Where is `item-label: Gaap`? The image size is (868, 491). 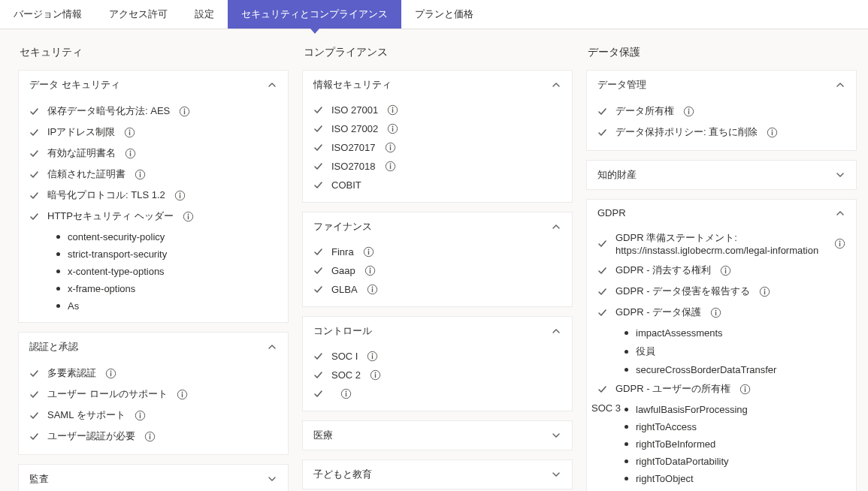 item-label: Gaap is located at coordinates (343, 270).